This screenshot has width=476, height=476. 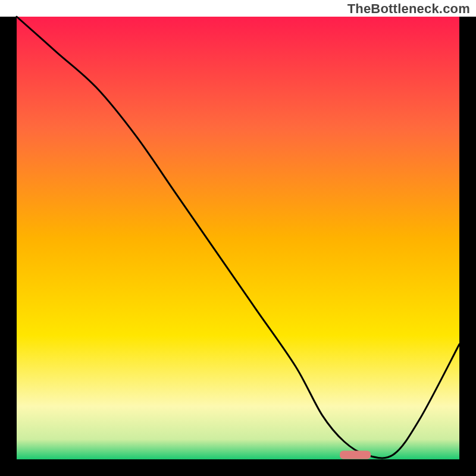 What do you see at coordinates (8, 246) in the screenshot?
I see `frame-left` at bounding box center [8, 246].